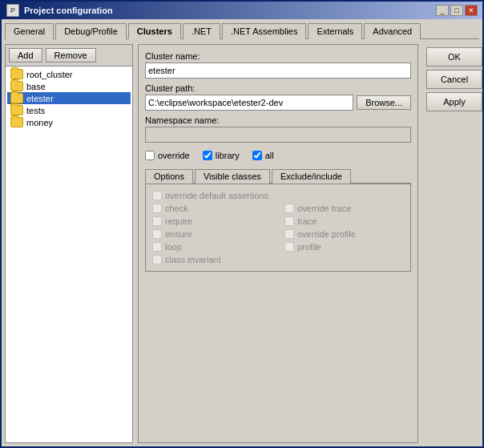 This screenshot has width=484, height=448. Describe the element at coordinates (169, 176) in the screenshot. I see `sub-tab-options: Options` at that location.